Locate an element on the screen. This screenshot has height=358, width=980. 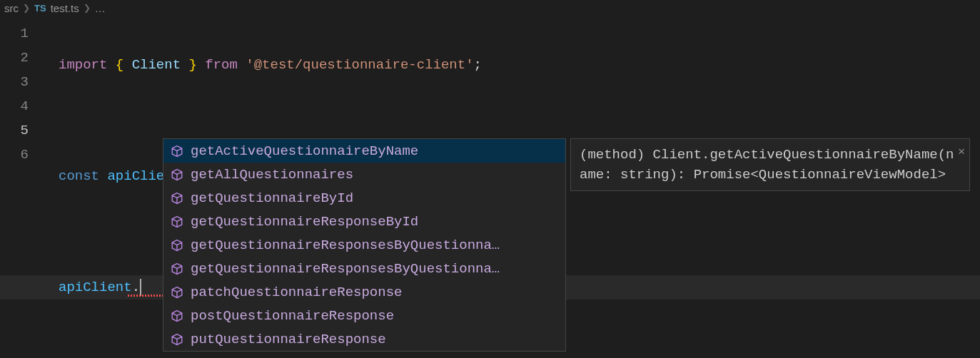
suggestion-label: putQuestionnaireResponse is located at coordinates (288, 339).